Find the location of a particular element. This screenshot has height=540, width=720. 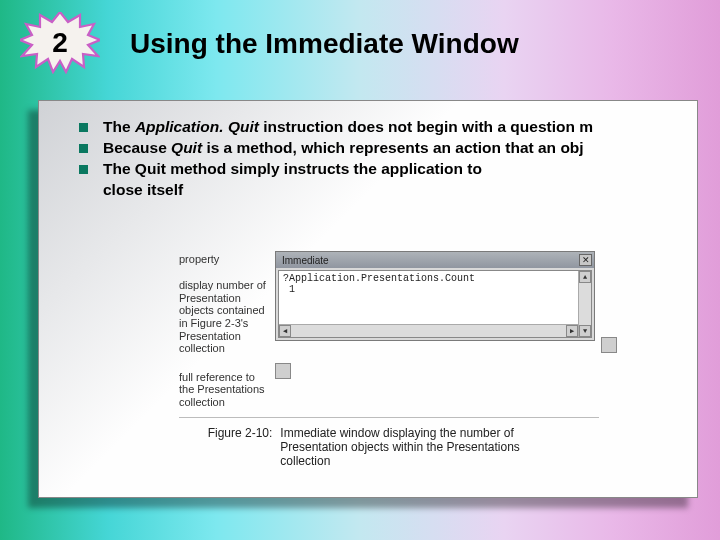

immediate-title-text: Immediate is located at coordinates (306, 260).